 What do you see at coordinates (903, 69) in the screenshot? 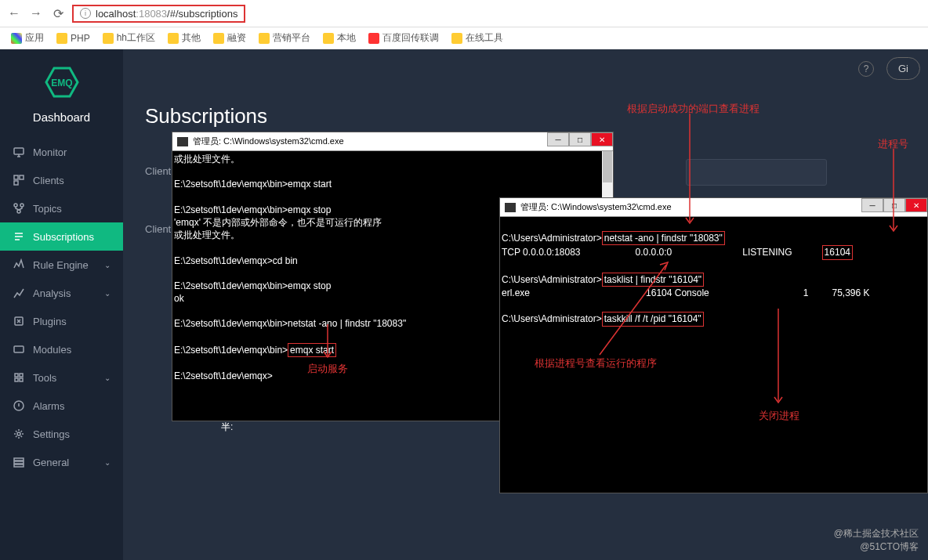
I see `github-button: Gi` at bounding box center [903, 69].